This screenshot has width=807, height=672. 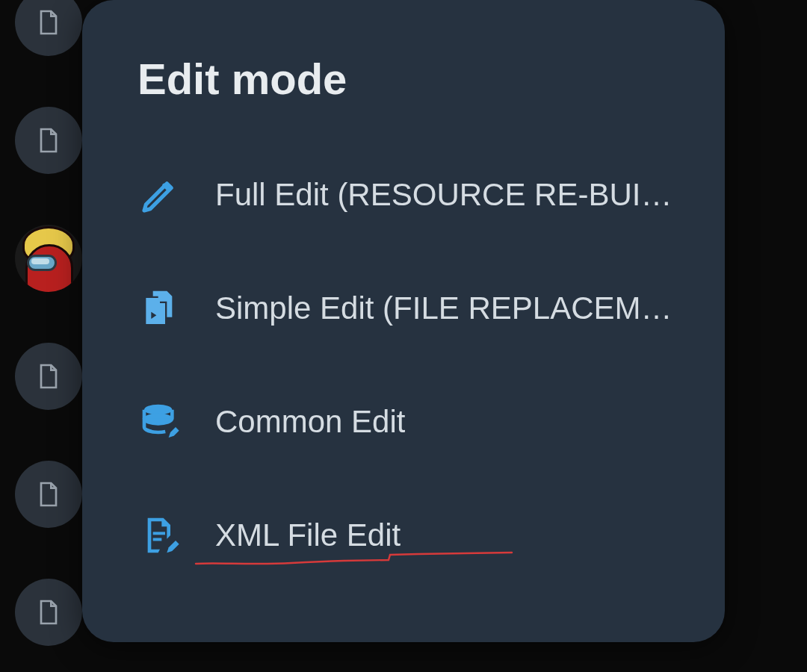 I want to click on background-item-list, so click(x=49, y=323).